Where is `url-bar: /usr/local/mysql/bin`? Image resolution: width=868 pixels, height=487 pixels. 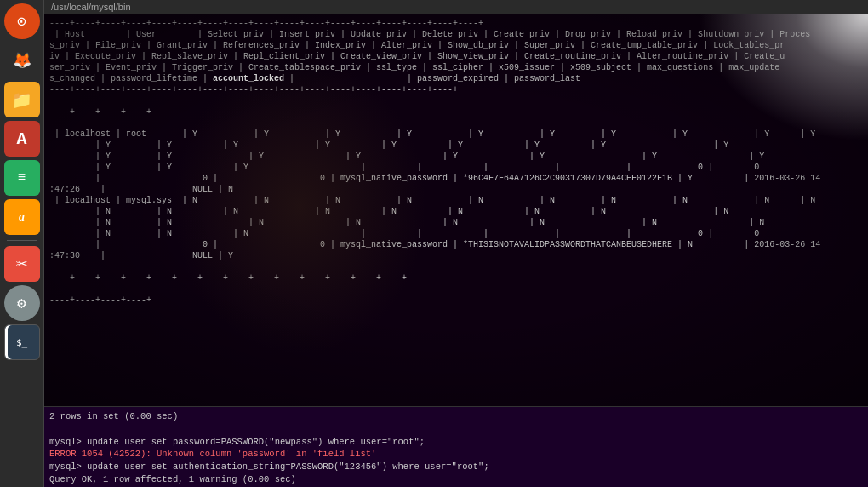
url-bar: /usr/local/mysql/bin is located at coordinates (456, 7).